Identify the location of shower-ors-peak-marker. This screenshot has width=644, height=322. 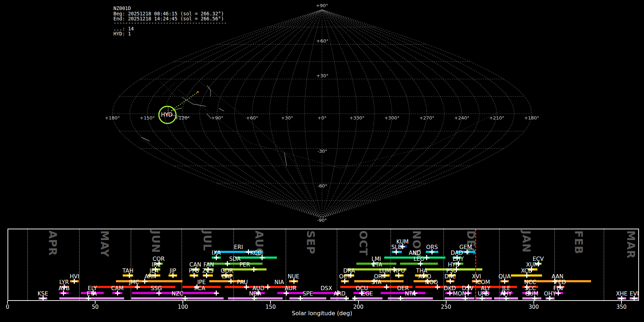
(432, 252).